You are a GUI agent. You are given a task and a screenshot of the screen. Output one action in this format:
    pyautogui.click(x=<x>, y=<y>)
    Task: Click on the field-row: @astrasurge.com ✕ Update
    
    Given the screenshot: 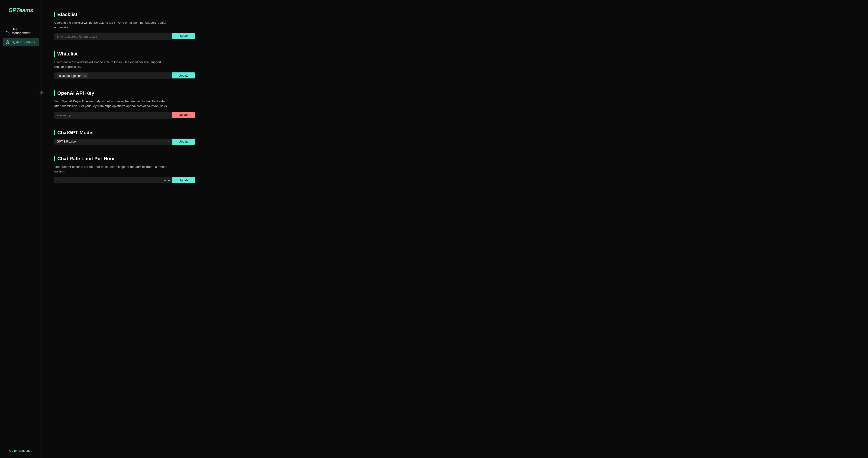 What is the action you would take?
    pyautogui.click(x=125, y=76)
    